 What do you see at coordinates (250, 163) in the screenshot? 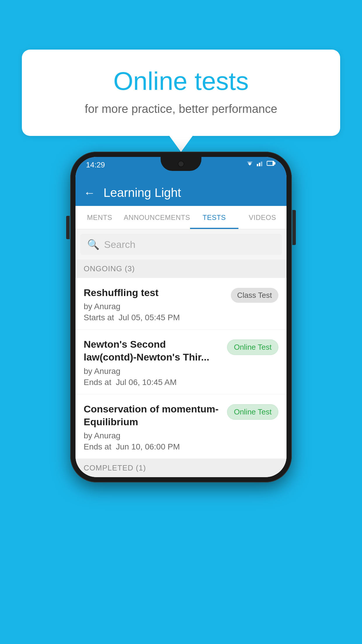
I see `wifi-icon` at bounding box center [250, 163].